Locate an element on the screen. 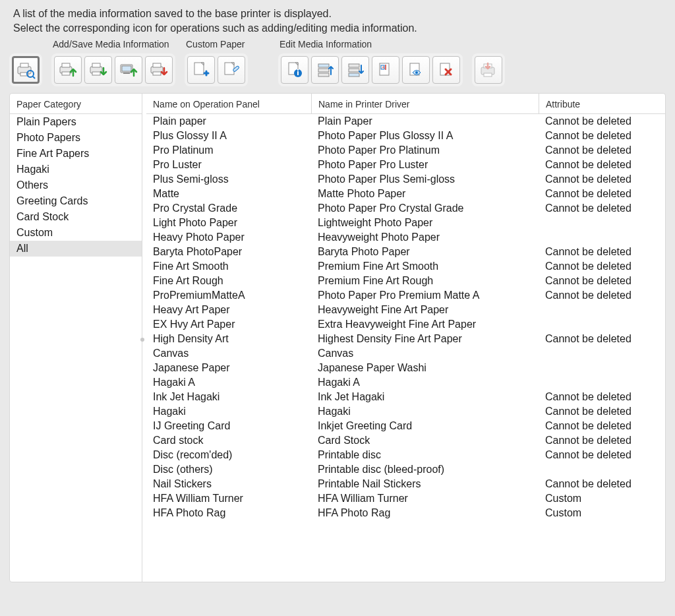 Image resolution: width=675 pixels, height=616 pixels. table-row: Fine Art SmoothPremium Fine Art SmoothCa… is located at coordinates (406, 266).